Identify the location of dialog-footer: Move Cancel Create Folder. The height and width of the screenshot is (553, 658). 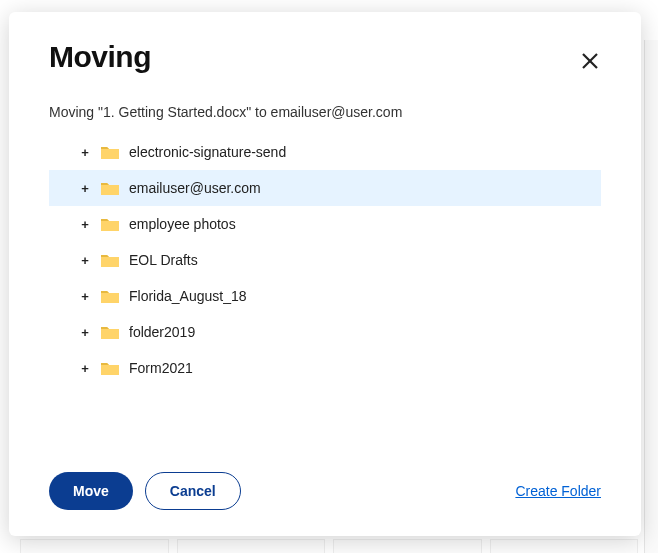
(325, 479).